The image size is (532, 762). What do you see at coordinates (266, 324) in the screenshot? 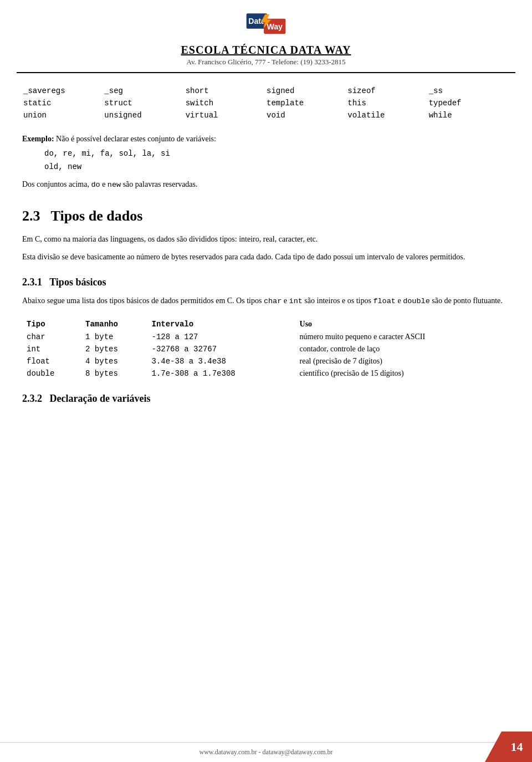
I see `data-table-head: Tipo Tamanho Intervalo Uso` at bounding box center [266, 324].